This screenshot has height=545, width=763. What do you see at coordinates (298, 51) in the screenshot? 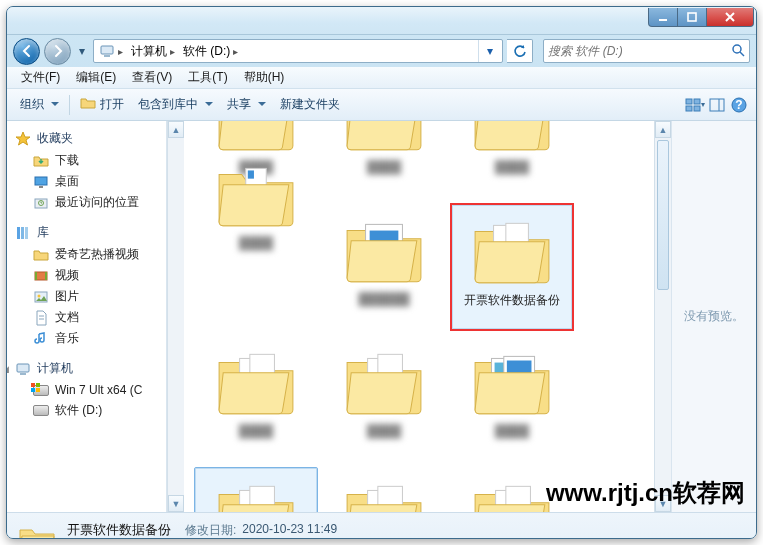
I see `address-bar: ▸ 计算机 ▸ 软件 (D:) ▸ ▾` at bounding box center [298, 51].